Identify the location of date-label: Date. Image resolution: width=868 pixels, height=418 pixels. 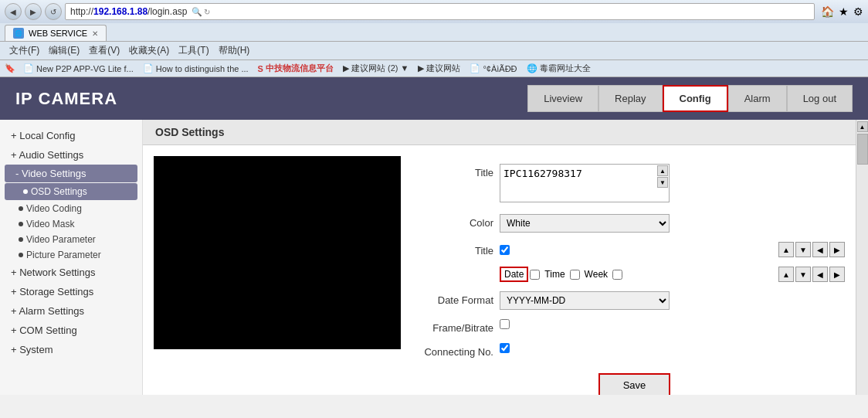
(514, 274).